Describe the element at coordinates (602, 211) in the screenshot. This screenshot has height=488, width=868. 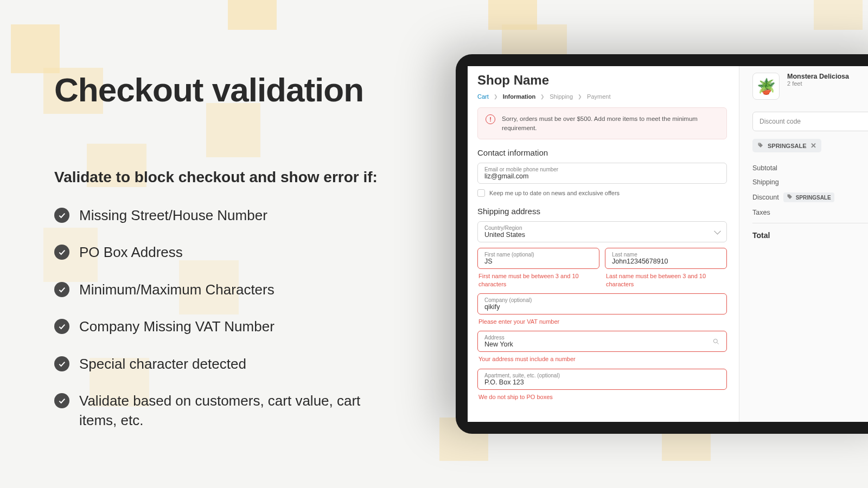
I see `shipping-heading: Shipping address` at that location.